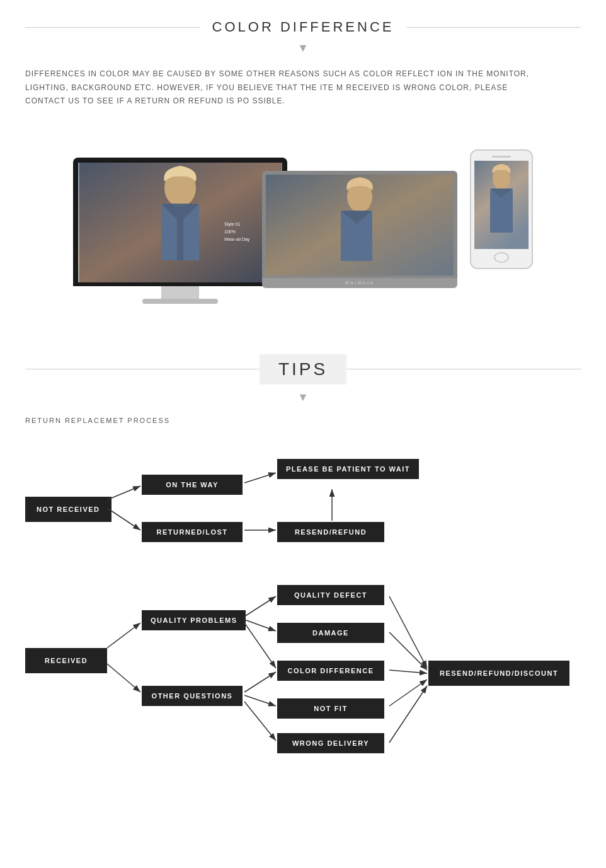 This screenshot has width=606, height=868. What do you see at coordinates (360, 229) in the screenshot?
I see `laptop-device: MacBook` at bounding box center [360, 229].